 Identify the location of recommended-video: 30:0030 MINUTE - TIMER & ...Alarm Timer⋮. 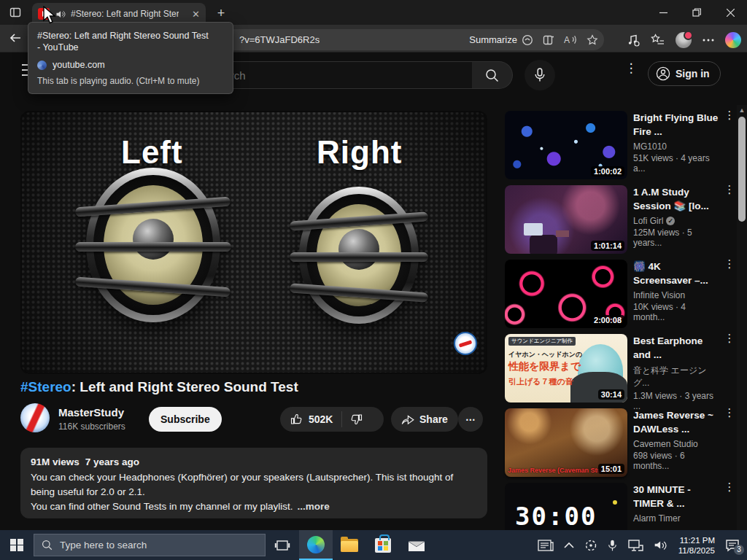
(620, 506).